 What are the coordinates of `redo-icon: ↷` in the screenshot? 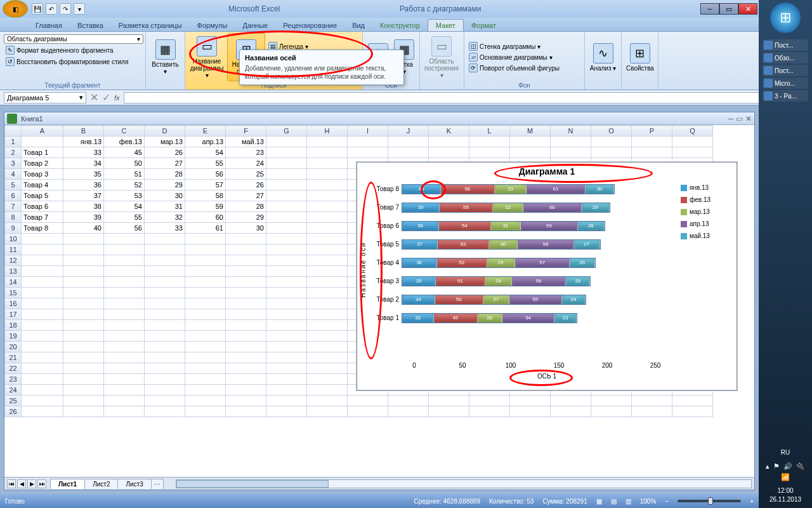 It's located at (65, 9).